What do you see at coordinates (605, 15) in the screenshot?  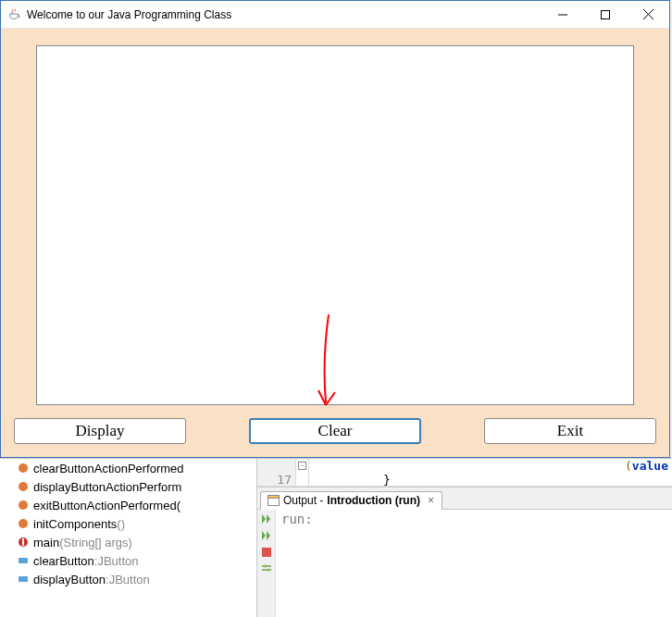 I see `window-buttons` at bounding box center [605, 15].